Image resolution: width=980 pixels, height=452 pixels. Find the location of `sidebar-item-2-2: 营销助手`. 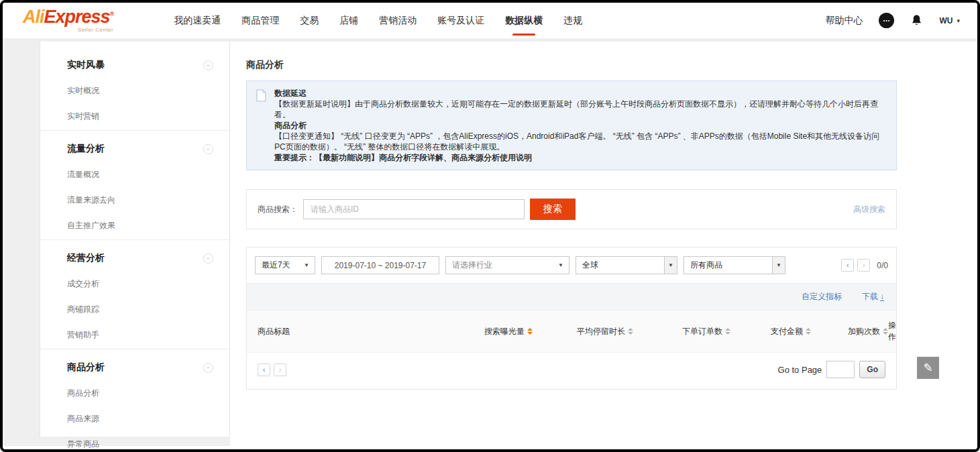

sidebar-item-2-2: 营销助手 is located at coordinates (142, 335).